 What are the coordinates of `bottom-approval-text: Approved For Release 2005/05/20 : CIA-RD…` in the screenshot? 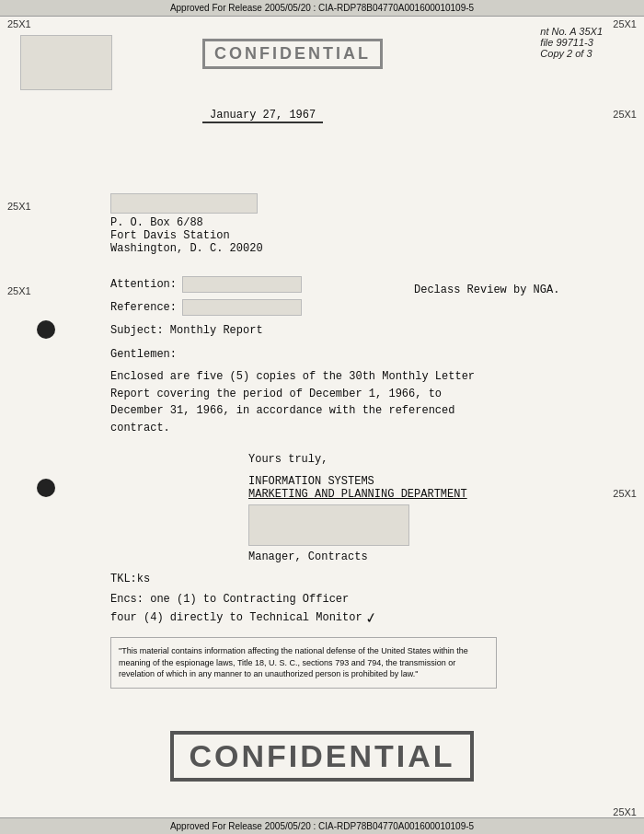 It's located at (322, 827).